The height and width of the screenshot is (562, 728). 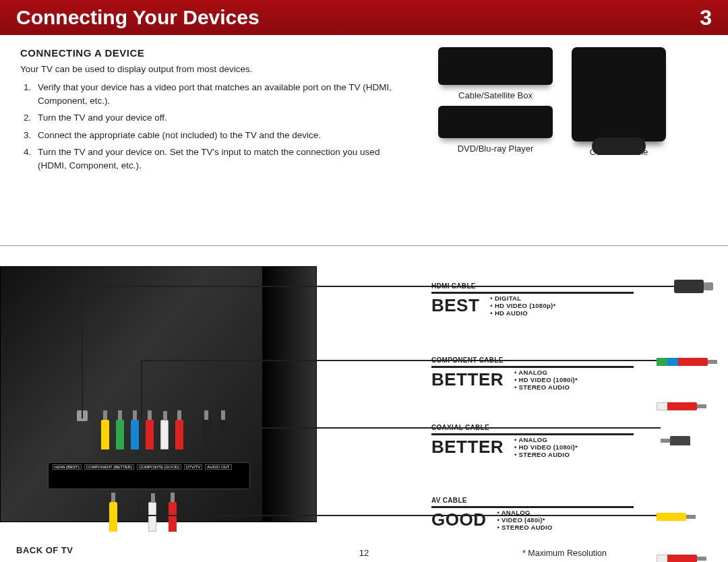 I want to click on page-header: Connecting Your Devices 3, so click(x=364, y=18).